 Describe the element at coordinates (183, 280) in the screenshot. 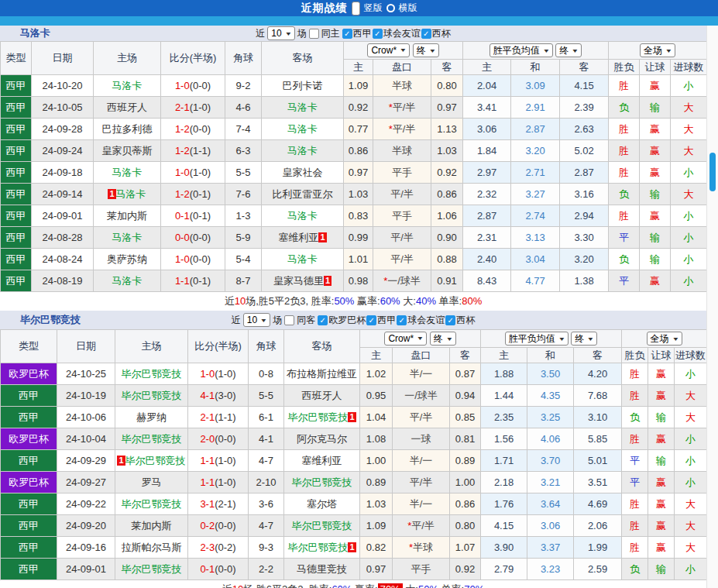

I see `full-time-score: 1-1` at that location.